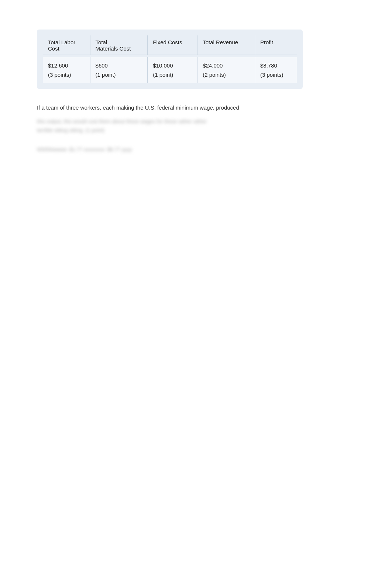 The image size is (392, 576). Describe the element at coordinates (66, 64) in the screenshot. I see `cell-labor-value: $12,600` at that location.